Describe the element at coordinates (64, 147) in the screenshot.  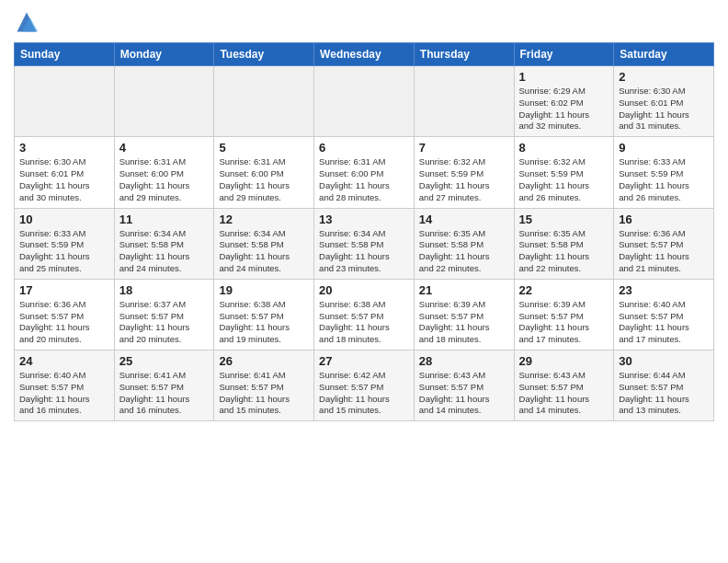
I see `day-number: 3` at that location.